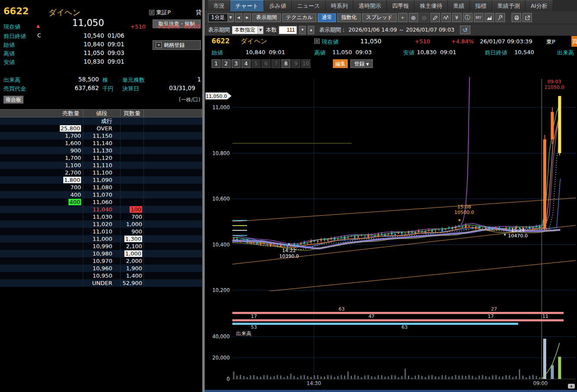 This screenshot has width=577, height=392. What do you see at coordinates (516, 17) in the screenshot?
I see `print-icon` at bounding box center [516, 17].